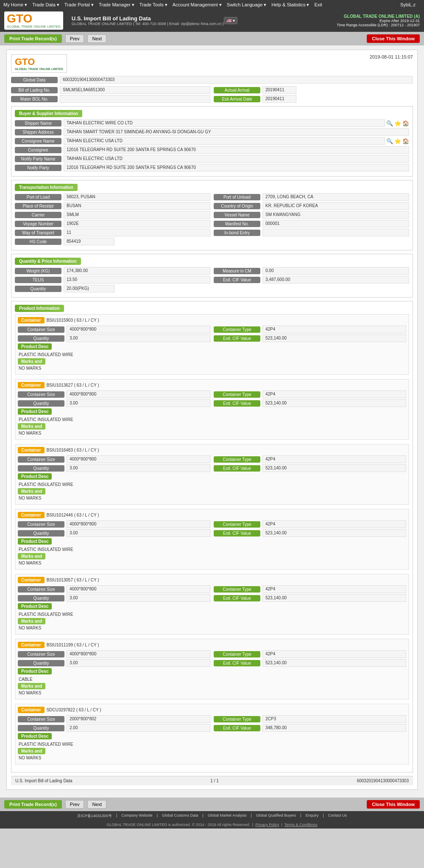 This screenshot has width=424, height=868. Describe the element at coordinates (338, 816) in the screenshot. I see `footer-contact: Contact Us` at that location.